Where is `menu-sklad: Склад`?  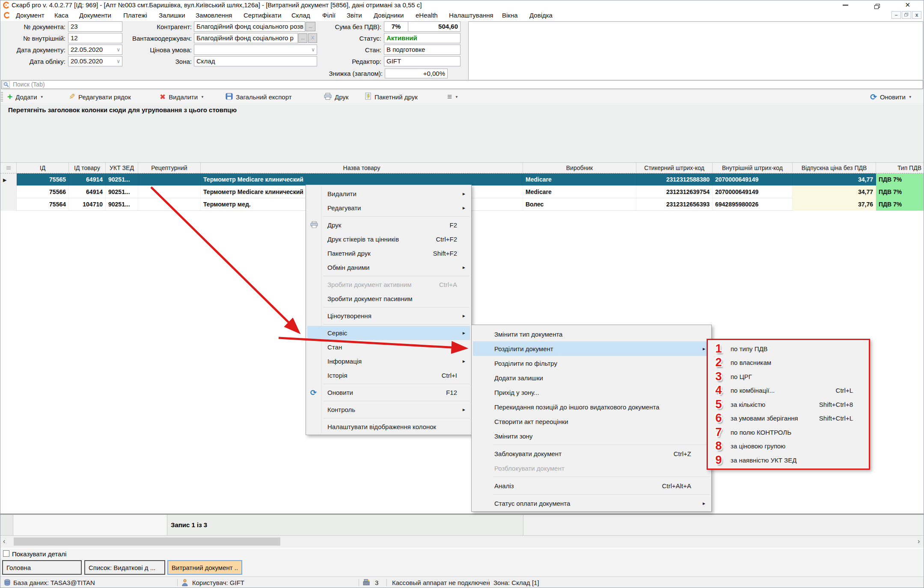 menu-sklad: Склад is located at coordinates (300, 15).